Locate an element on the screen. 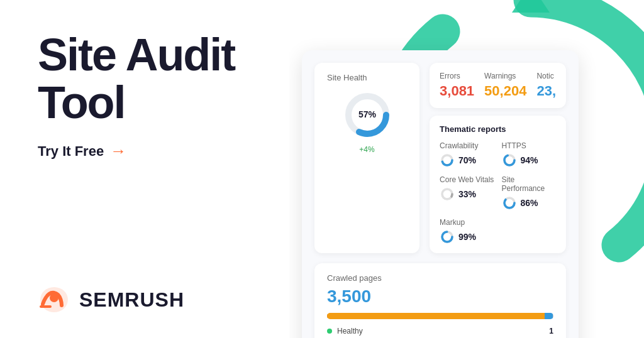  notices-stat: Notic 23, is located at coordinates (546, 85).